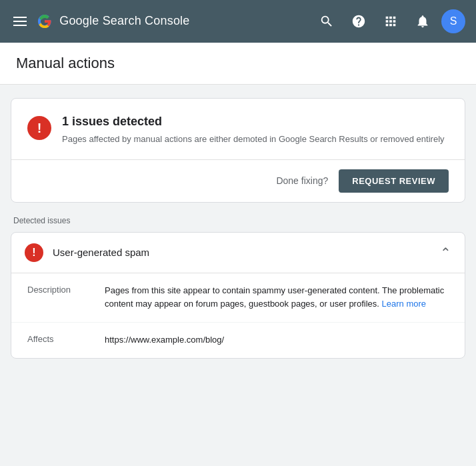 The height and width of the screenshot is (466, 476). What do you see at coordinates (39, 128) in the screenshot?
I see `error-icon-circle: !` at bounding box center [39, 128].